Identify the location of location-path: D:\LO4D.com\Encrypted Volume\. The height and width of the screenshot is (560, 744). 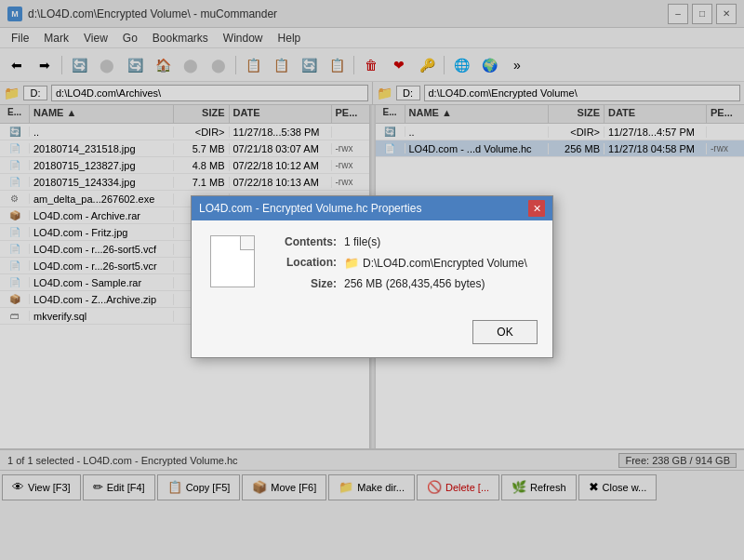
(445, 263).